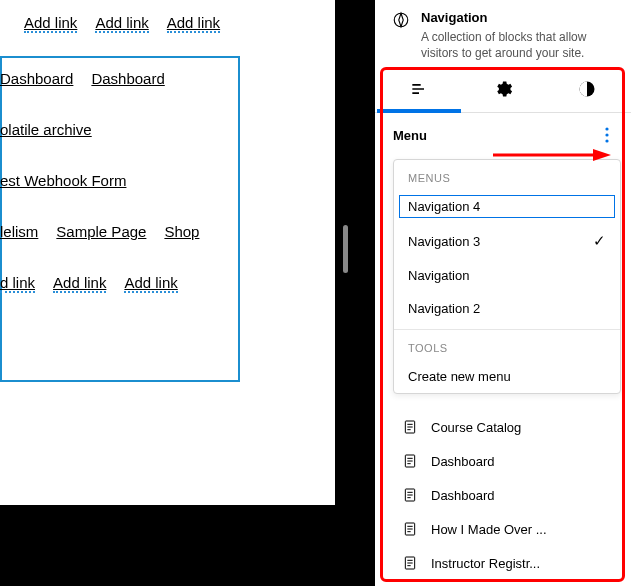  What do you see at coordinates (486, 564) in the screenshot?
I see `nav-item-label: Instructor Registr...` at bounding box center [486, 564].